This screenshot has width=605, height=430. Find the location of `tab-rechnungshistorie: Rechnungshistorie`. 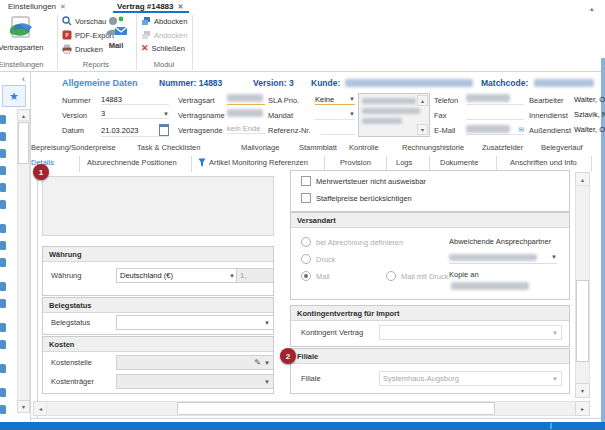

tab-rechnungshistorie: Rechnungshistorie is located at coordinates (433, 148).